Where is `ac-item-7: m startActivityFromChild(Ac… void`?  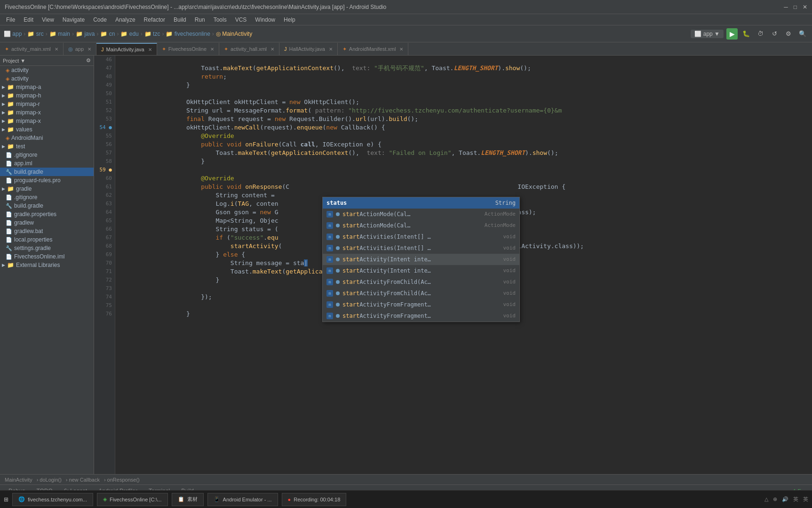
ac-item-7: m startActivityFromChild(Ac… void is located at coordinates (421, 293).